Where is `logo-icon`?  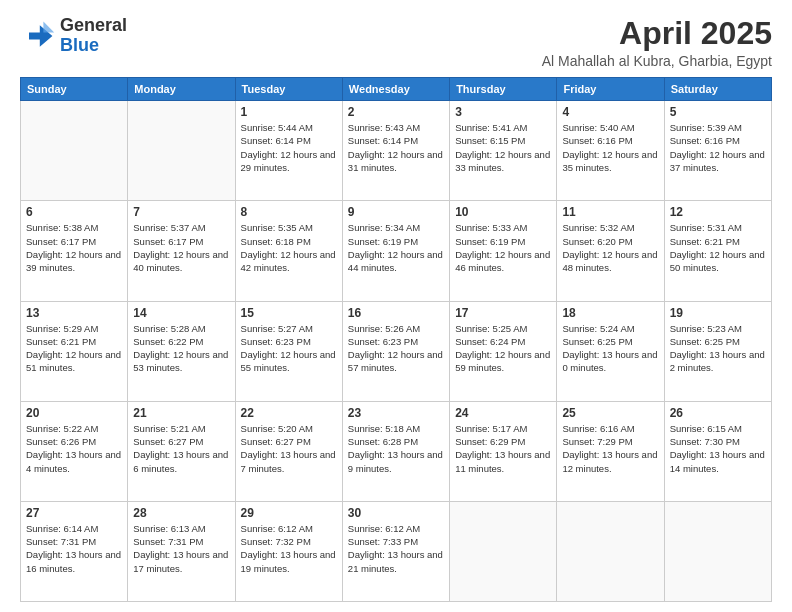
logo-icon is located at coordinates (38, 36).